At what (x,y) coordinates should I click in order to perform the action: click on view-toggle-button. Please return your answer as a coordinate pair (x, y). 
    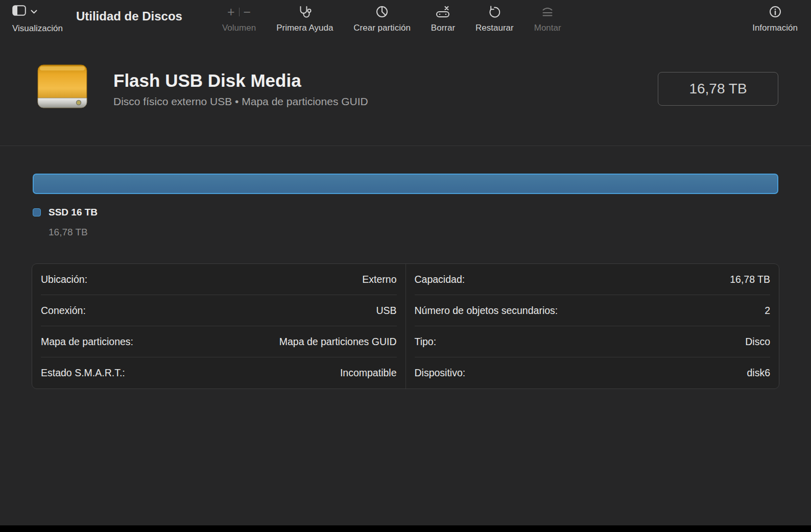
    Looking at the image, I should click on (38, 11).